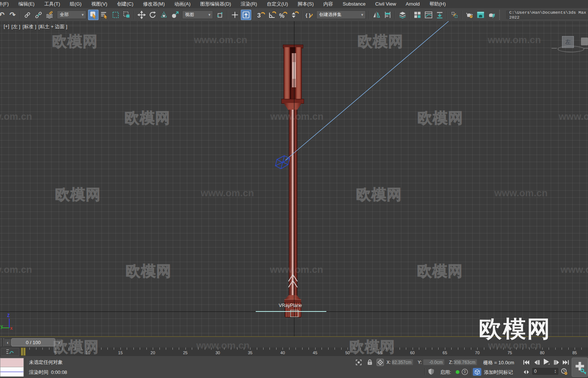 Image resolution: width=588 pixels, height=378 pixels. I want to click on menu-item: 工具(T), so click(52, 4).